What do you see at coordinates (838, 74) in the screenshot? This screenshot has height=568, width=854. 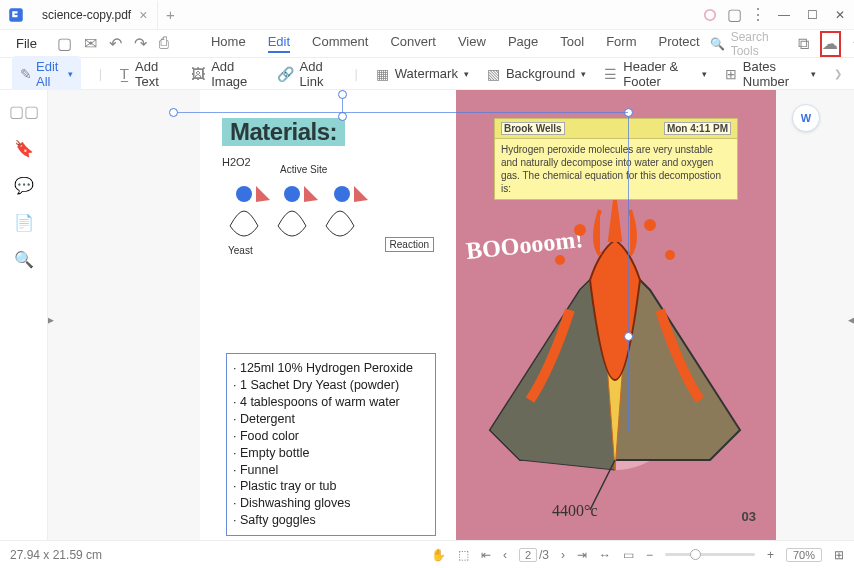 I see `scroll-right-icon: ❯` at bounding box center [838, 74].